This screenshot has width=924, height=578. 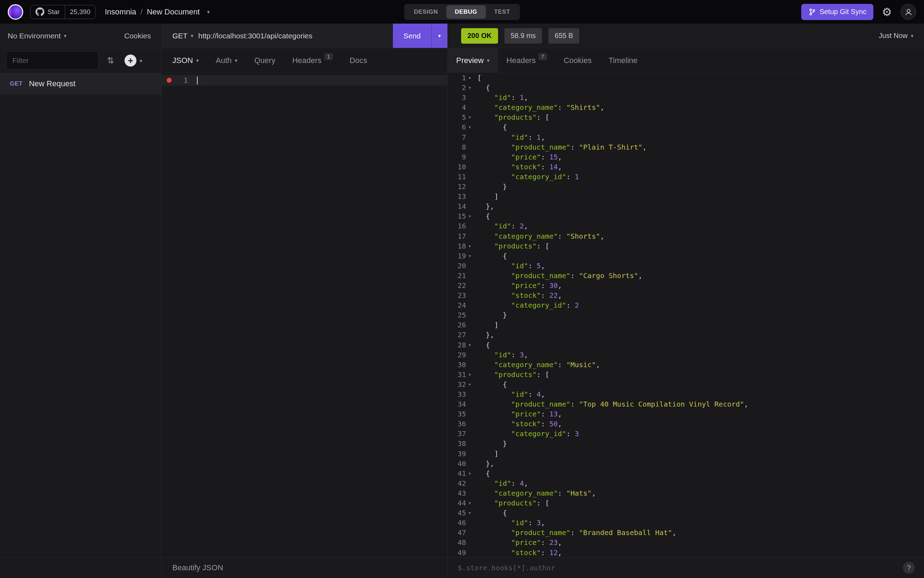 What do you see at coordinates (307, 60) in the screenshot?
I see `headers-label: Headers` at bounding box center [307, 60].